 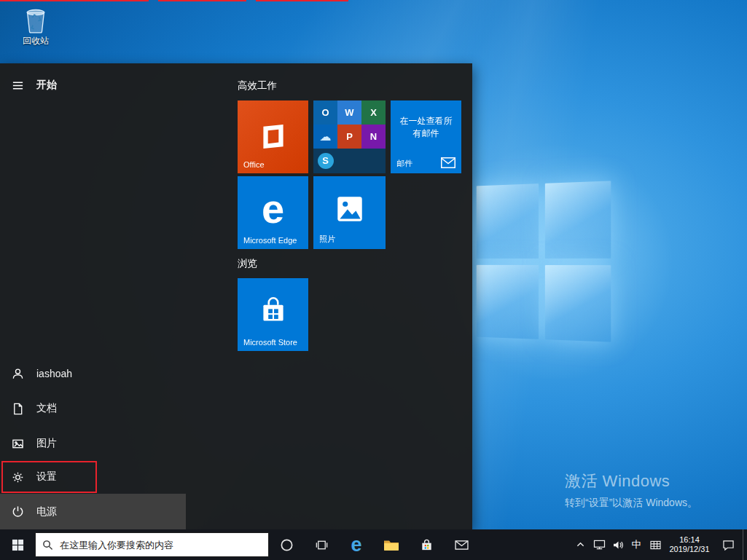 What do you see at coordinates (93, 443) in the screenshot?
I see `sidebar-item-pictures: 图片` at bounding box center [93, 443].